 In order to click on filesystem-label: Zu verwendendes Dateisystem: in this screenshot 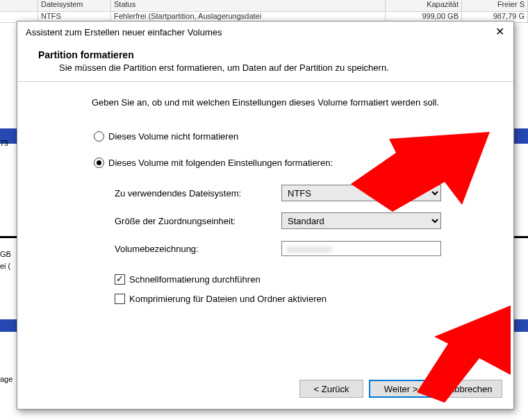, I will do `click(198, 193)`.